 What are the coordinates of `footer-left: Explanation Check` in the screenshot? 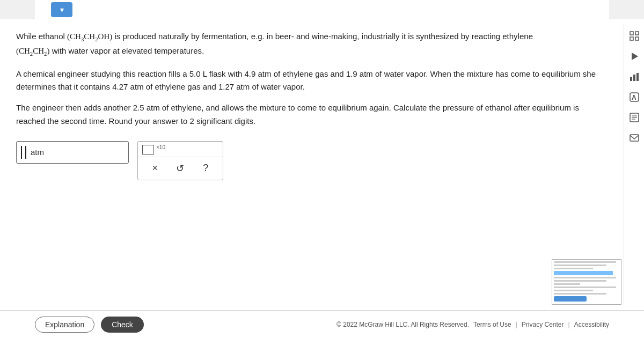 It's located at (89, 325).